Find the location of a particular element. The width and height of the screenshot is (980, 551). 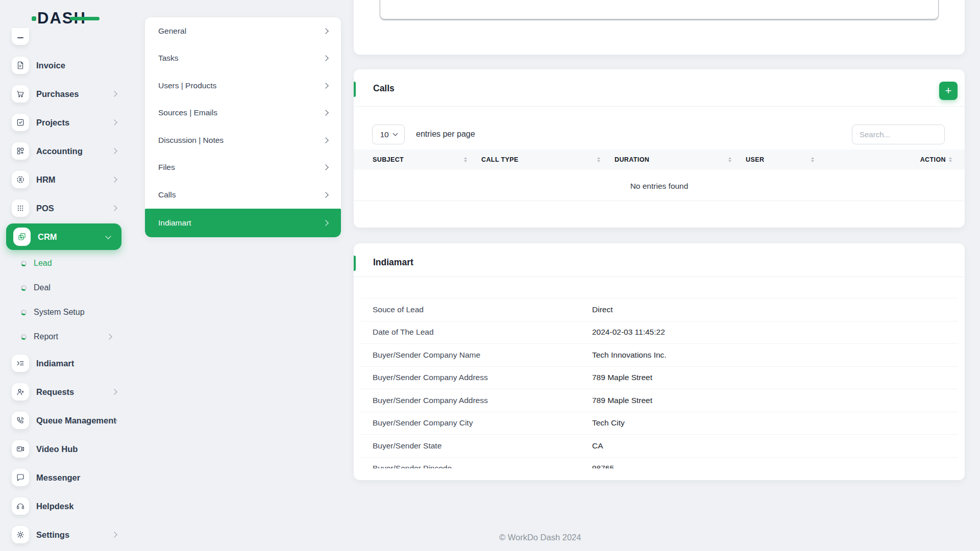

column-header-duration: DURATION is located at coordinates (680, 160).